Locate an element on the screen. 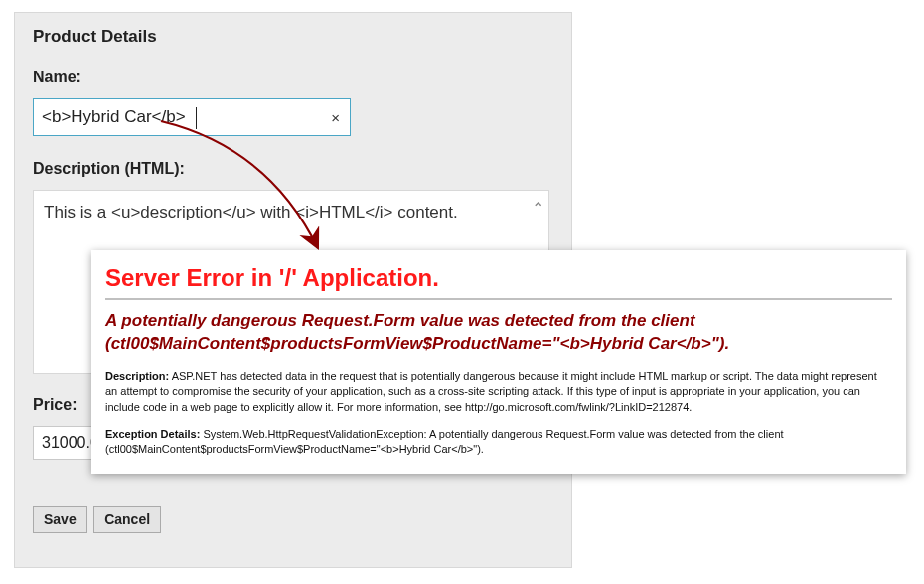 The image size is (924, 584). clear-icon: × is located at coordinates (336, 117).